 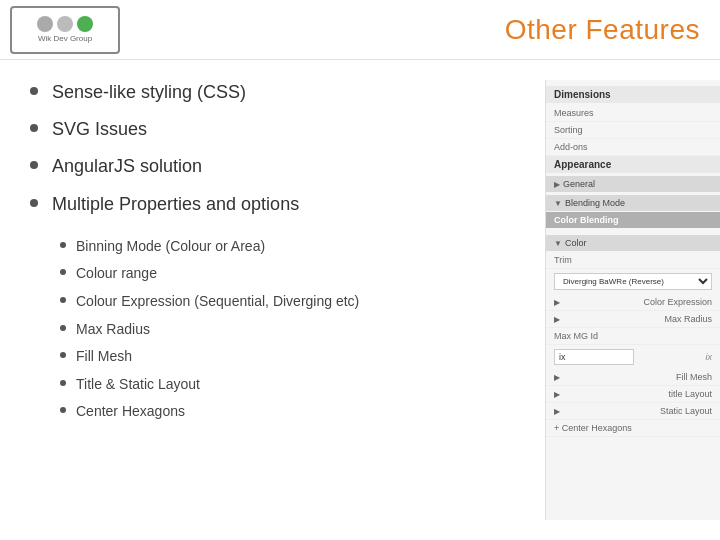 I want to click on list-item: Sense-like styling (CSS), so click(x=278, y=92).